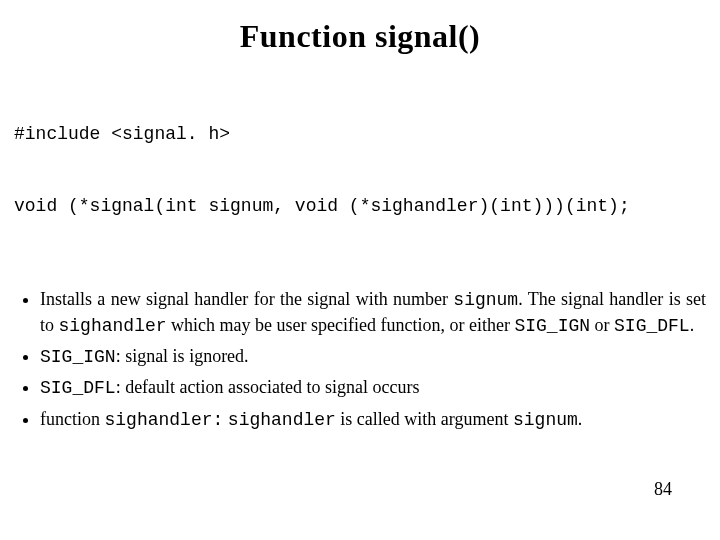  I want to click on bullet-sig-ign: SIG_IGN: signal is ignored., so click(373, 356).